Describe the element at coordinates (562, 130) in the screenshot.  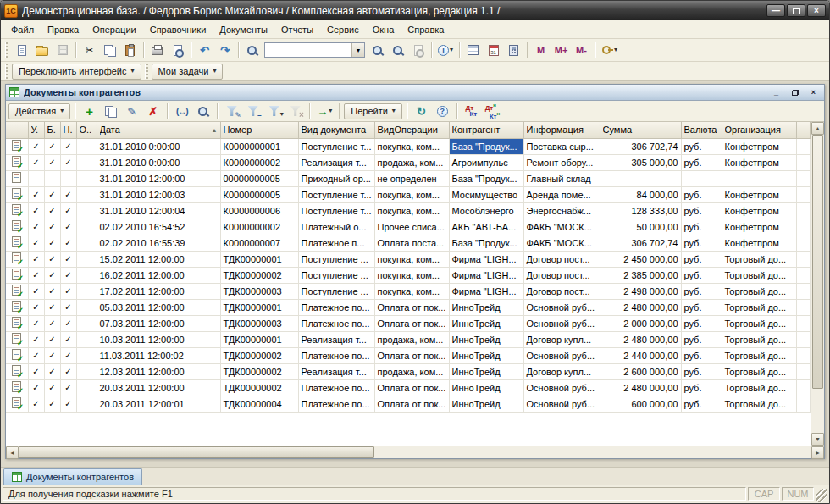
I see `column-header-Информация: Информация` at that location.